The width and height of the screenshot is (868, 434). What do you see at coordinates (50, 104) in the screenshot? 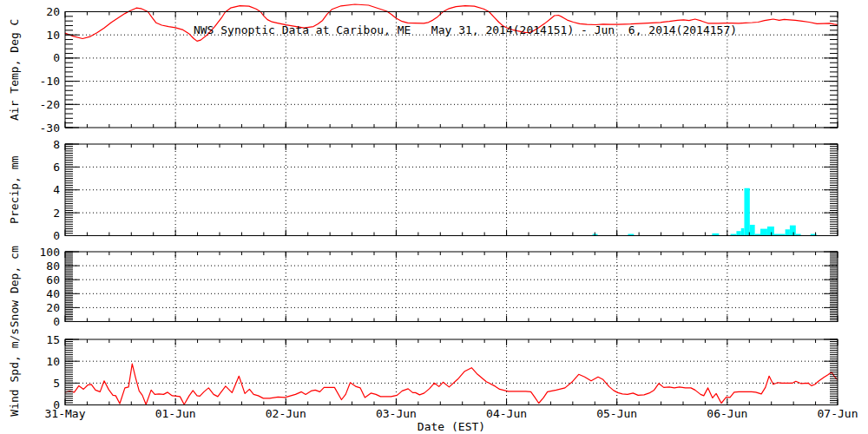
I see `y-tick-label: -20` at bounding box center [50, 104].